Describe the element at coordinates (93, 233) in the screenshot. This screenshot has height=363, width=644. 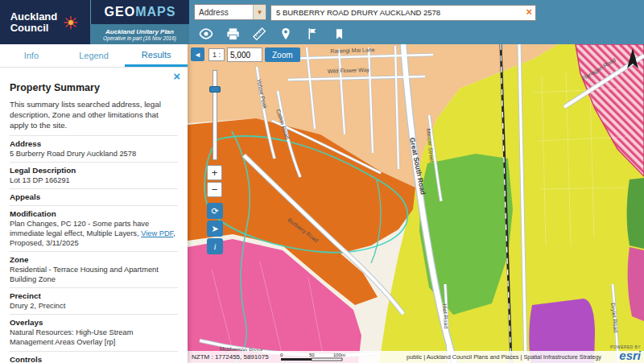
I see `modification-value: Plan Changes, PC 120 - Some parts have i…` at that location.